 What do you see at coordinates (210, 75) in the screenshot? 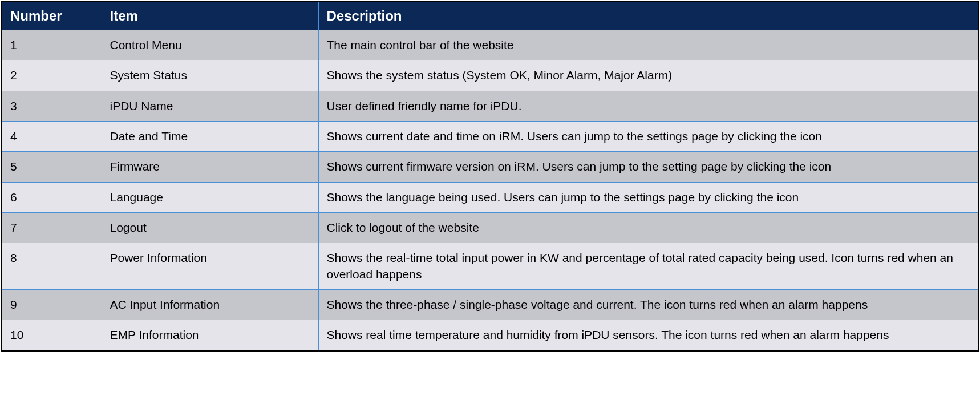
I see `cell-item: System Status` at bounding box center [210, 75].